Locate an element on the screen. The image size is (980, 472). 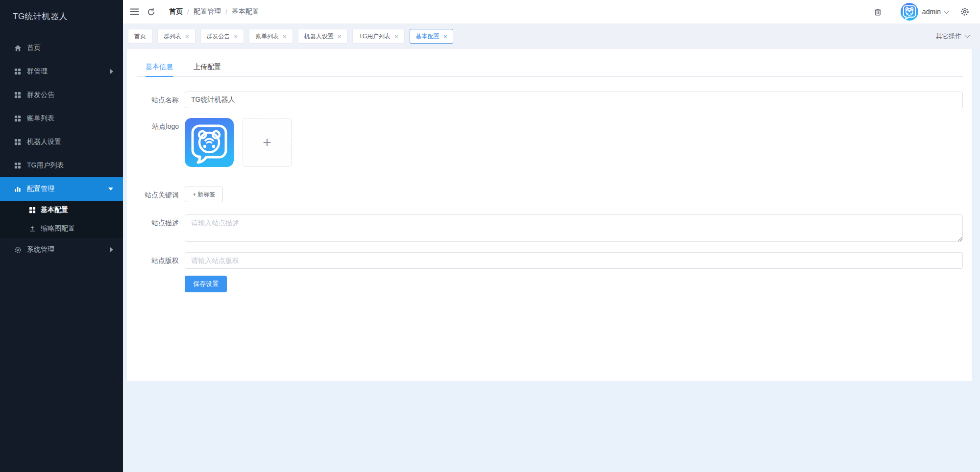
tag-tab-label: 群列表 is located at coordinates (172, 36).